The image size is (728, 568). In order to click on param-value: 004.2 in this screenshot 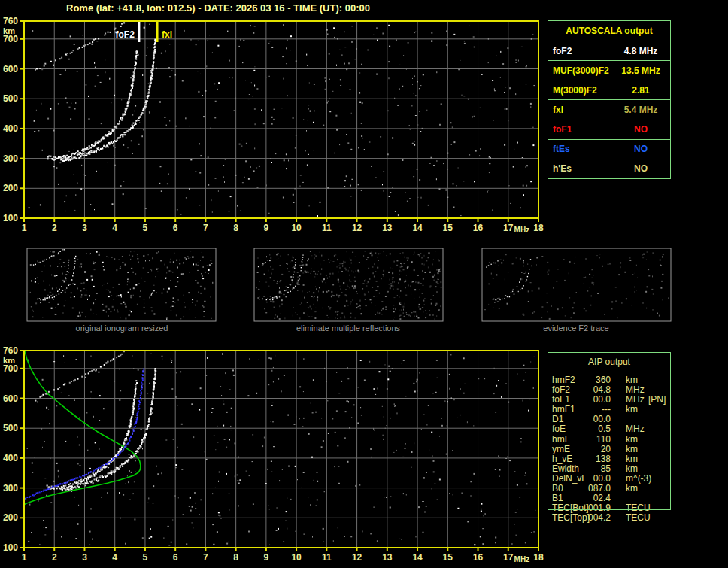, I will do `click(593, 518)`.